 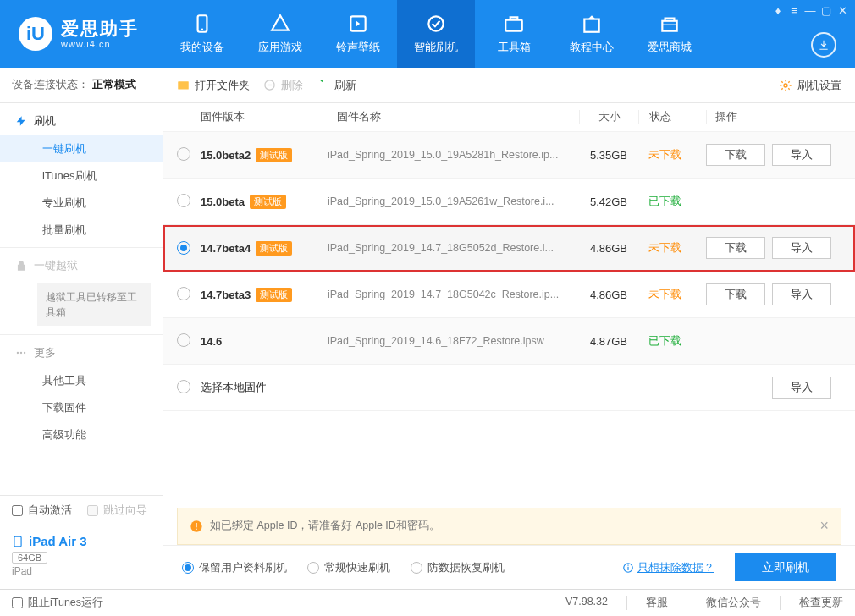 What do you see at coordinates (510, 526) in the screenshot?
I see `apple-id-notice: 如已绑定 Apple ID，请准备好 Apple ID和密码。 ×` at bounding box center [510, 526].